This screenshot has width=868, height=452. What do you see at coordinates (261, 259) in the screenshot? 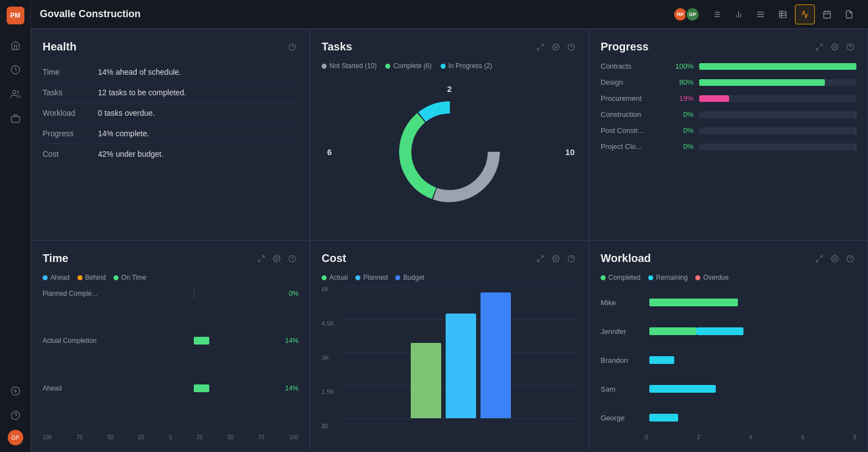
I see `time-expand-icon` at bounding box center [261, 259].